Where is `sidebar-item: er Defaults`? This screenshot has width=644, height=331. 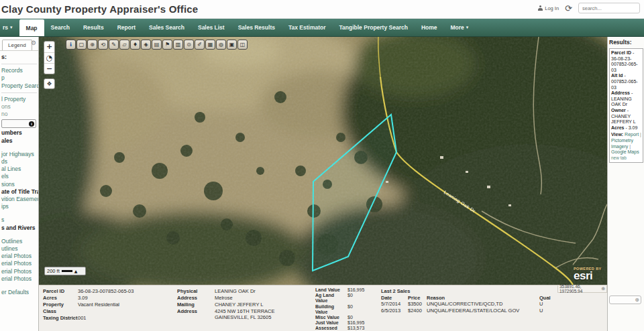
sidebar-item: er Defaults is located at coordinates (20, 292).